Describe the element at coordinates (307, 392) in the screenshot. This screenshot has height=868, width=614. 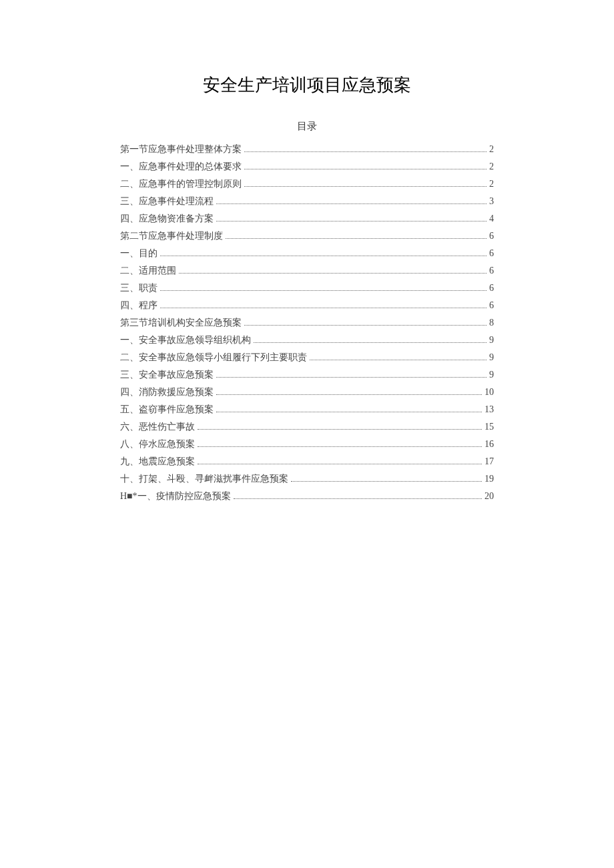
I see `toc-item: 四、消防救援应急预案10` at that location.